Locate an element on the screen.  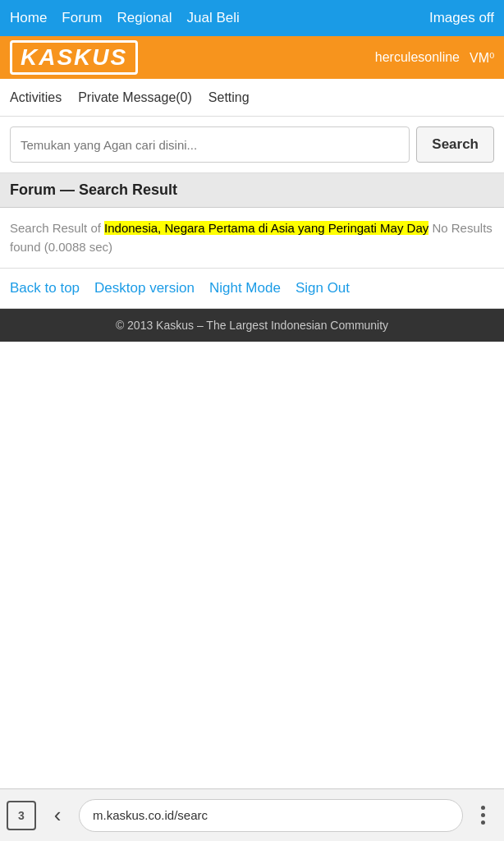
search-result-text: Search Result of Indonesia, Negara Perta… is located at coordinates (252, 238).